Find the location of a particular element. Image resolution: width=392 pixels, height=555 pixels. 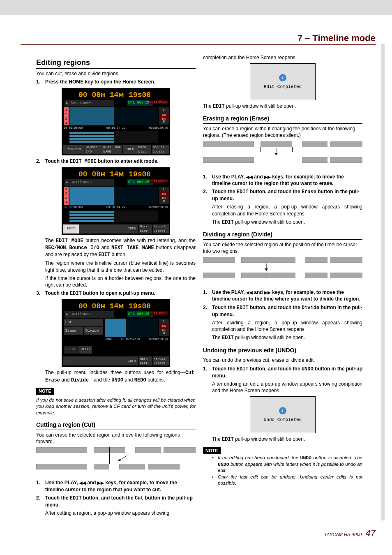

home-screen-figure: 00 00ʜ 14ᴍ 19s00 ▶ Session001 CF1 000h35… is located at coordinates (116, 122).